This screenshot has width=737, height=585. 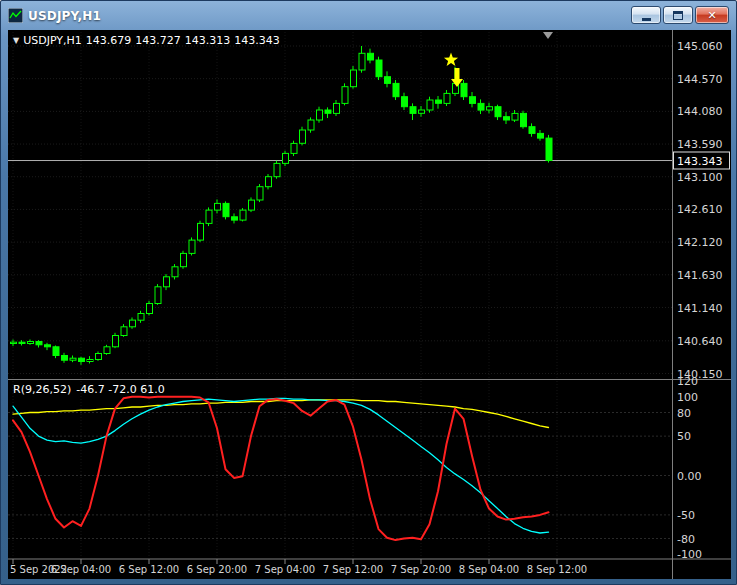 I want to click on close-icon: ✕, so click(x=712, y=16).